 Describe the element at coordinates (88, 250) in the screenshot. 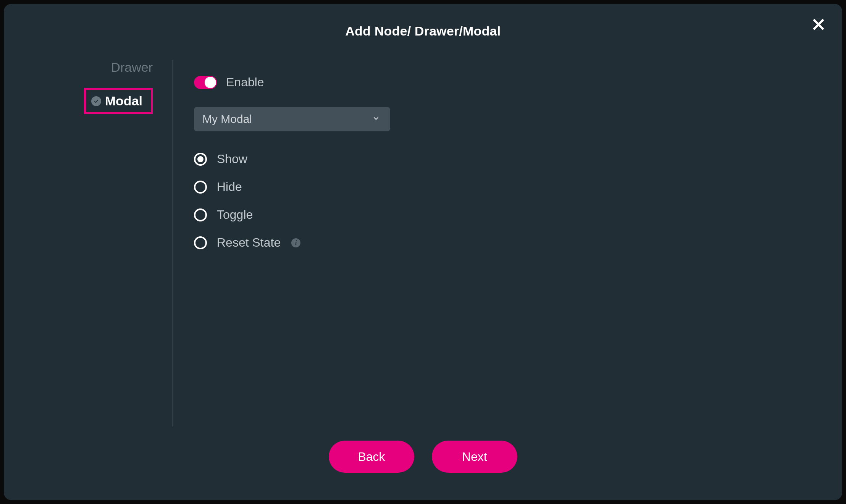

I see `step-sidebar: Drawer Modal` at that location.